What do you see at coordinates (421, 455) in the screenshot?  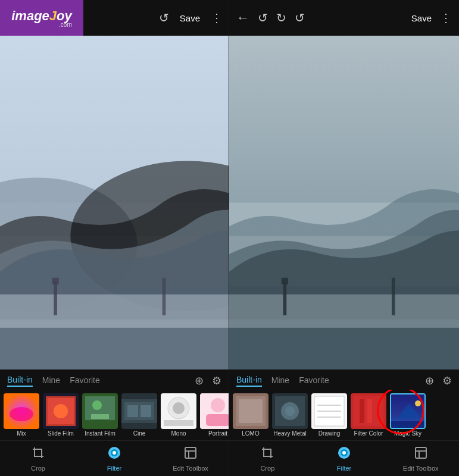 I see `right-edit-icon` at bounding box center [421, 455].